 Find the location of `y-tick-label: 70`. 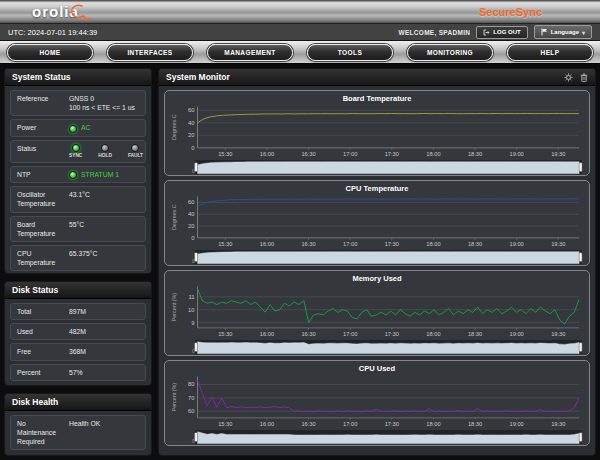

y-tick-label: 70 is located at coordinates (192, 398).